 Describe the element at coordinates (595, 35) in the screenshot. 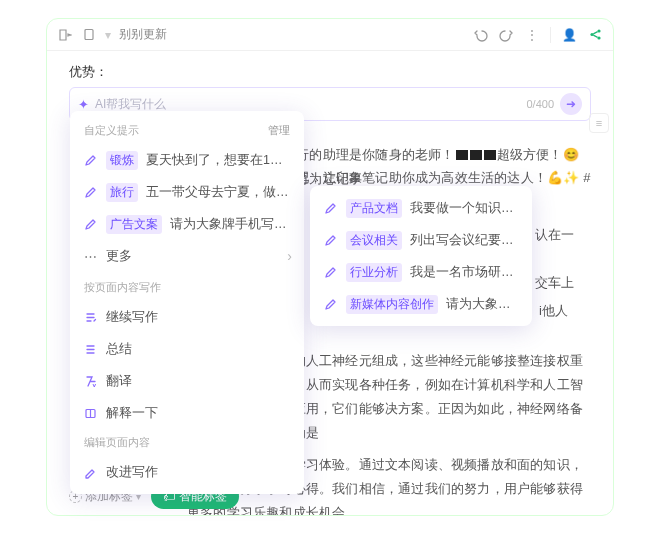

I see `share-icon` at that location.